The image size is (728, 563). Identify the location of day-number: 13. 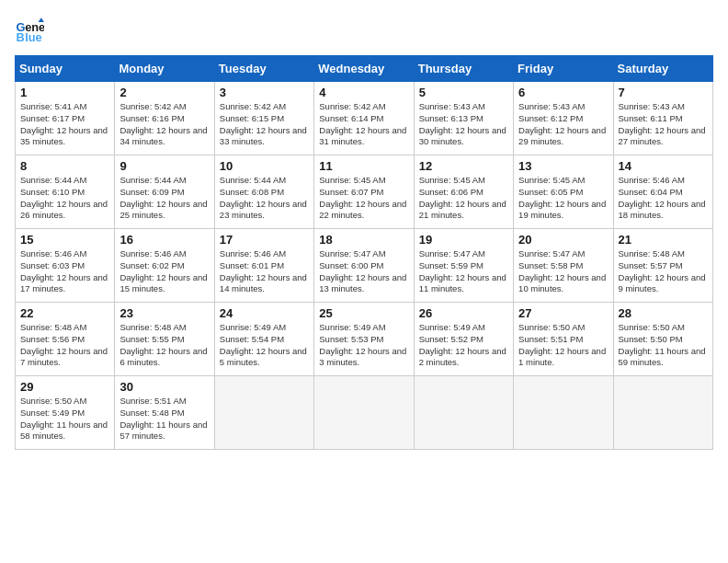
(563, 166).